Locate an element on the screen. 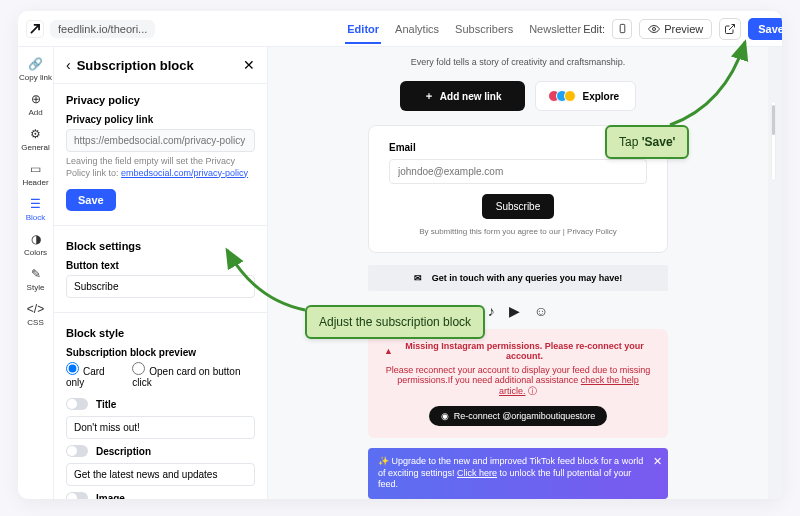 This screenshot has width=800, height=516. panel-title: Subscription block is located at coordinates (136, 66).